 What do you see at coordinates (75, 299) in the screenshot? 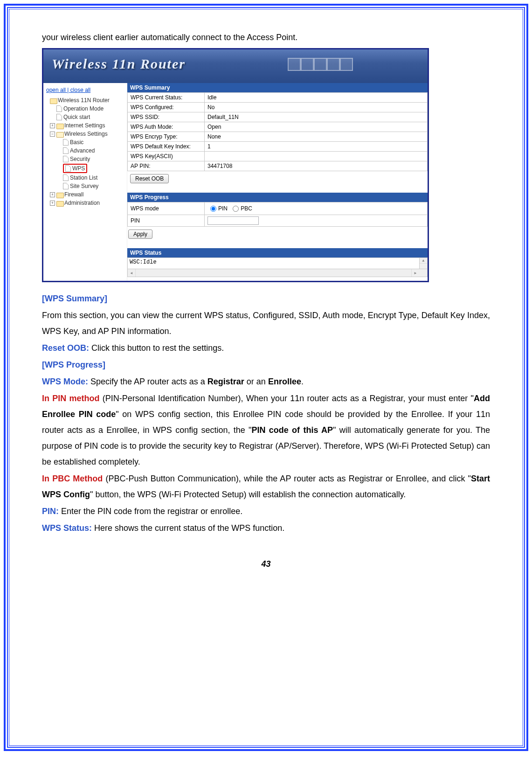
I see `section-title: [WPS Summary]` at bounding box center [75, 299].